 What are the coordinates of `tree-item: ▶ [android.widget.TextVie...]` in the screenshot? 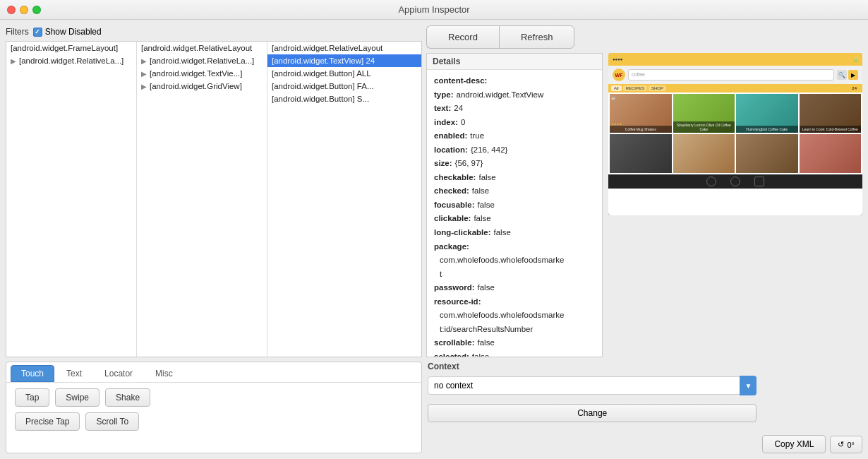 It's located at (202, 73).